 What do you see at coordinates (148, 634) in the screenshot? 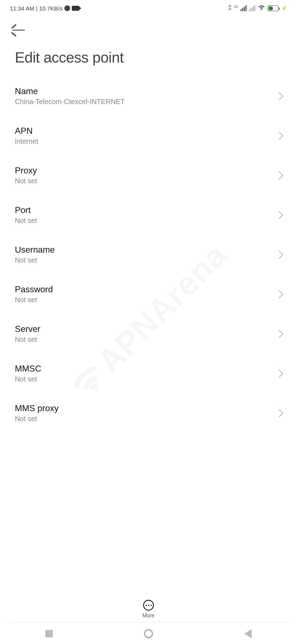
I see `nav-home-button` at bounding box center [148, 634].